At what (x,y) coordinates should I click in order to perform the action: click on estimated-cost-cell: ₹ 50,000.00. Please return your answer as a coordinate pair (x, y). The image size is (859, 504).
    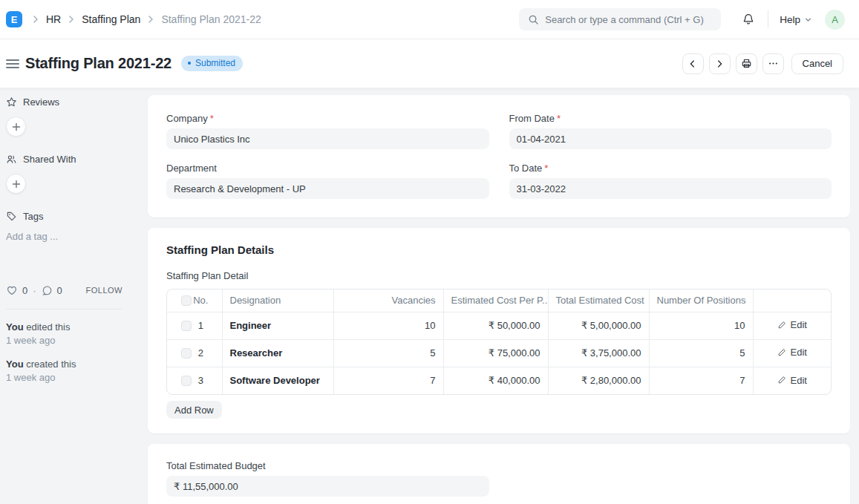
    Looking at the image, I should click on (496, 325).